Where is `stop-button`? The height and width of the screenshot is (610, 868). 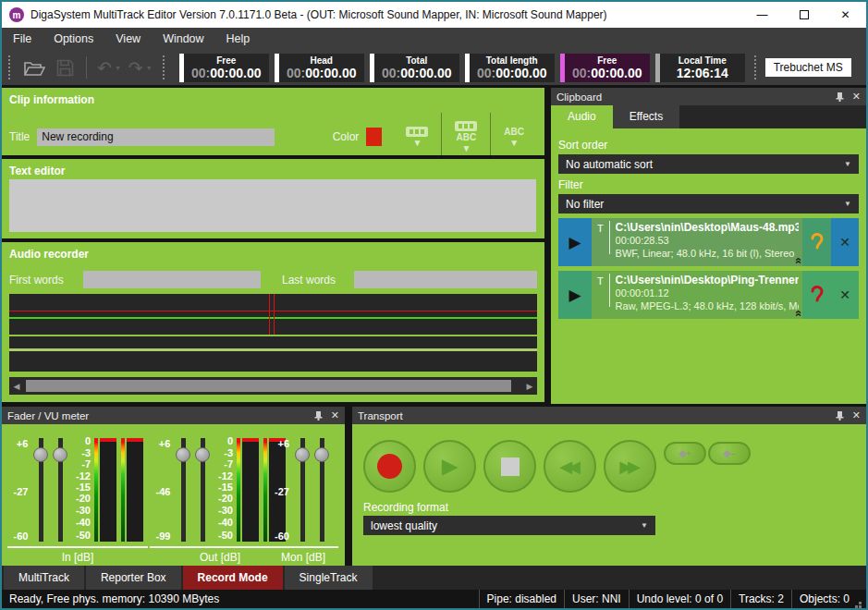 stop-button is located at coordinates (510, 466).